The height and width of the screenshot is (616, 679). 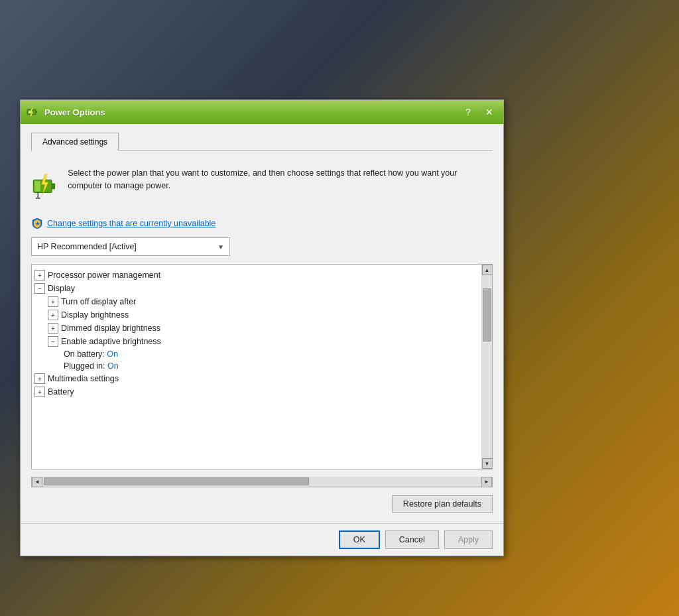 I want to click on power-icon, so click(x=45, y=186).